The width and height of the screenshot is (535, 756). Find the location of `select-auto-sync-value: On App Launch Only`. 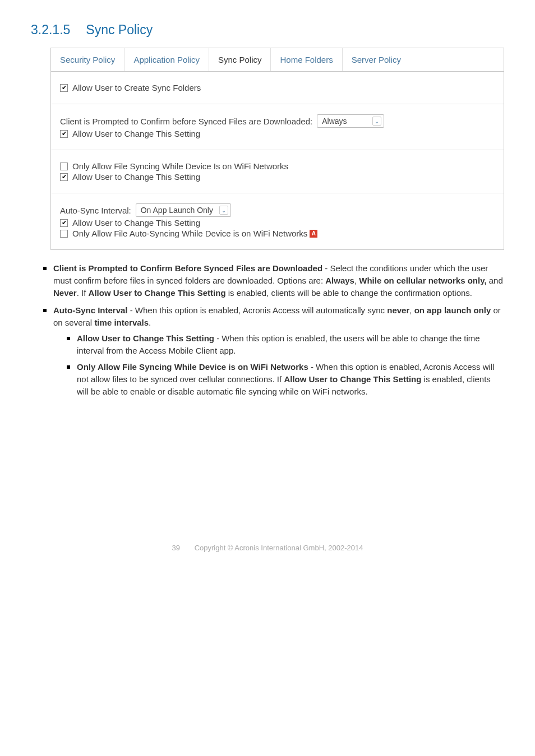

select-auto-sync-value: On App Launch Only is located at coordinates (177, 210).